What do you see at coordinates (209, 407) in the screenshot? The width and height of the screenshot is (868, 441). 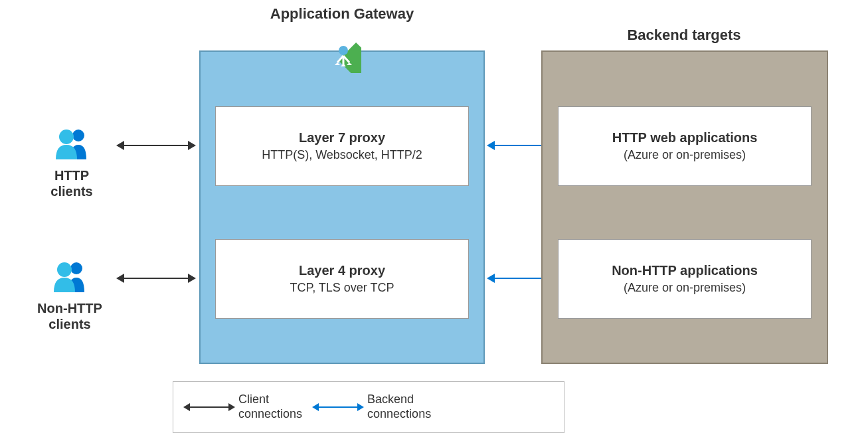 I see `double-arrow-black-icon` at bounding box center [209, 407].